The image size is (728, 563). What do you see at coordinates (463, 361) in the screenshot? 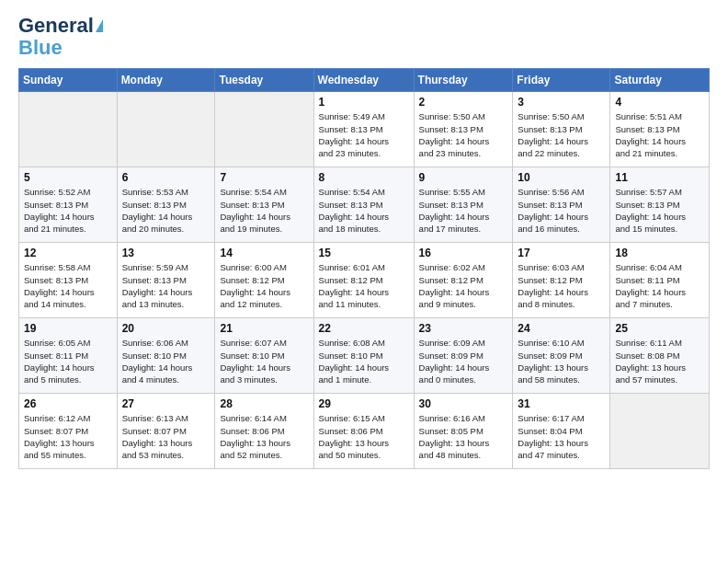
I see `day-info: Sunrise: 6:09 AM Sunset: 8:09 PM Dayligh…` at bounding box center [463, 361].